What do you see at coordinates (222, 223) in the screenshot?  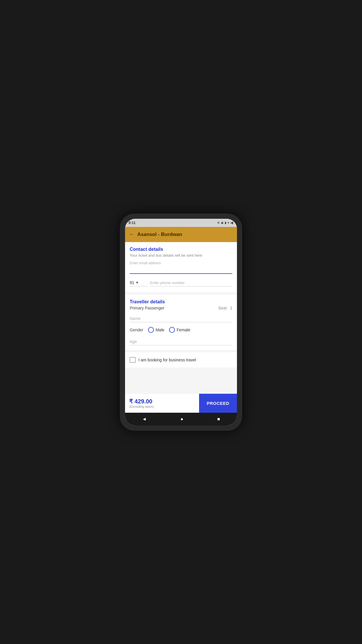 I see `shield-icon: ◉` at bounding box center [222, 223].